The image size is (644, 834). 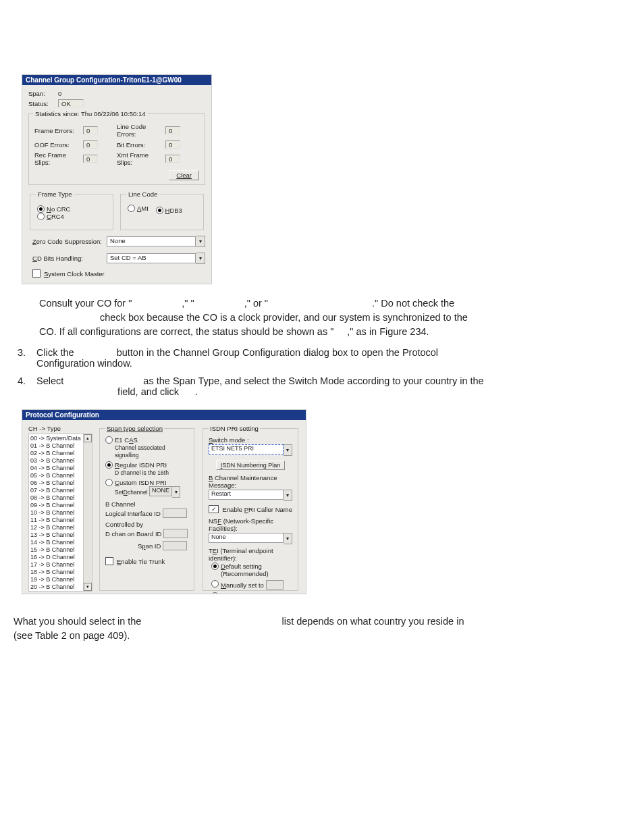 What do you see at coordinates (90, 113) in the screenshot?
I see `statistics-legend: Statistics since: Thu 06/22/06 10:50:14` at bounding box center [90, 113].